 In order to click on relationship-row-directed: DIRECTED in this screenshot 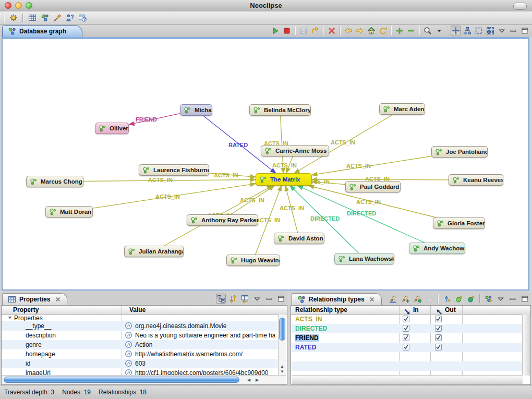, I will do `click(407, 329)`.